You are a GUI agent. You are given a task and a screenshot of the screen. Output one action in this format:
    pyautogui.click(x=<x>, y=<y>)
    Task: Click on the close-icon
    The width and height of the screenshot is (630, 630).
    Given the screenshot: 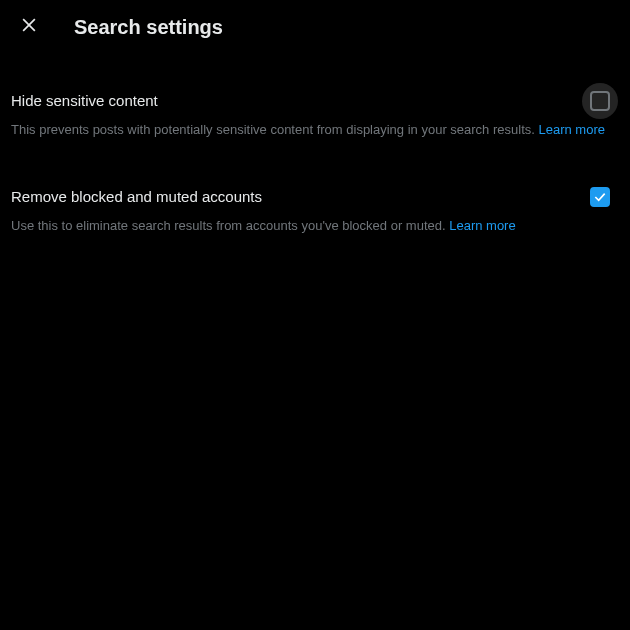 What is the action you would take?
    pyautogui.click(x=29, y=27)
    